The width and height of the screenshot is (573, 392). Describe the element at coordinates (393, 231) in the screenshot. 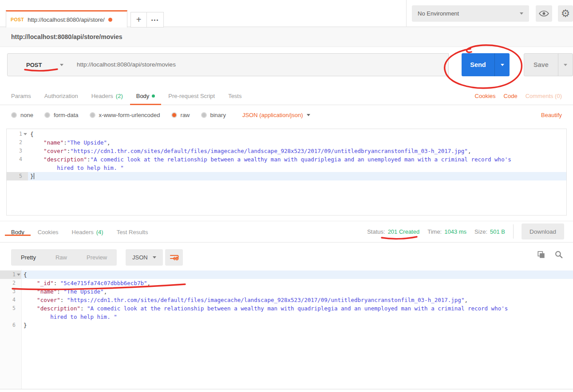

I see `status-indicator: Status: 201 Created` at that location.